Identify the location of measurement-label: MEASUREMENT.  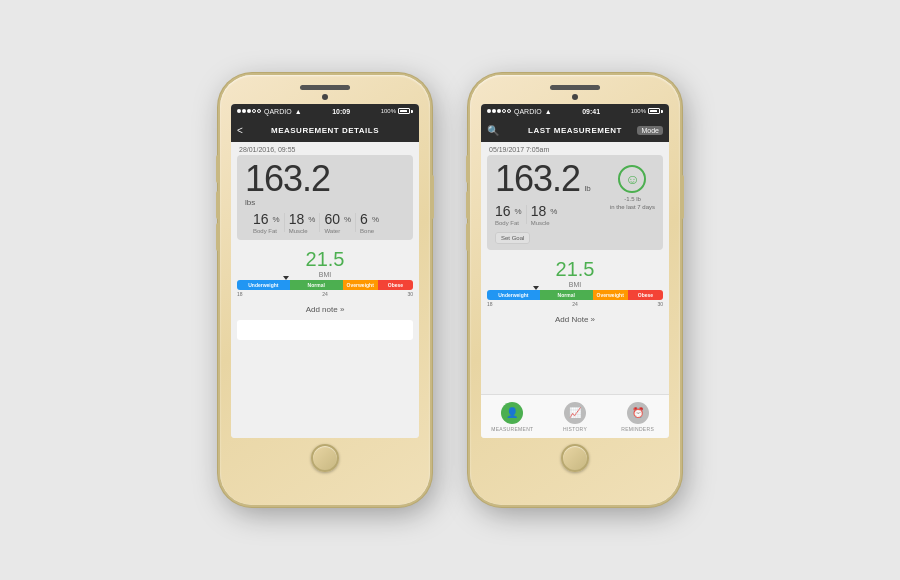
(512, 429).